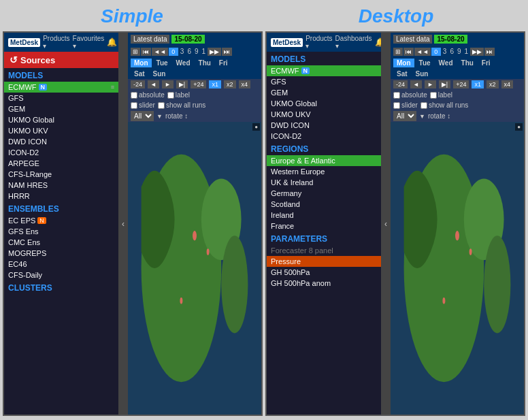  What do you see at coordinates (61, 60) in the screenshot?
I see `sources-header: ↺ Sources` at bounding box center [61, 60].